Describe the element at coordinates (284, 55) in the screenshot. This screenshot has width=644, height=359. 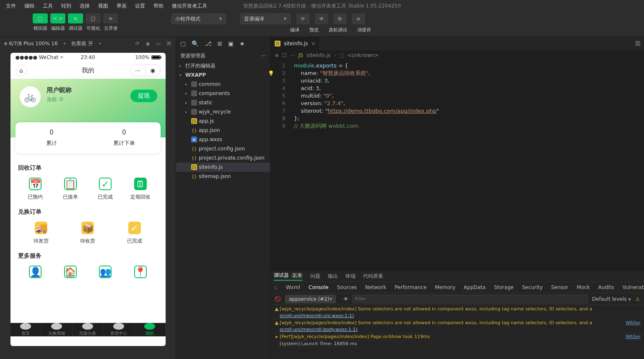
I see `breadcrumb-icon: ☐` at that location.